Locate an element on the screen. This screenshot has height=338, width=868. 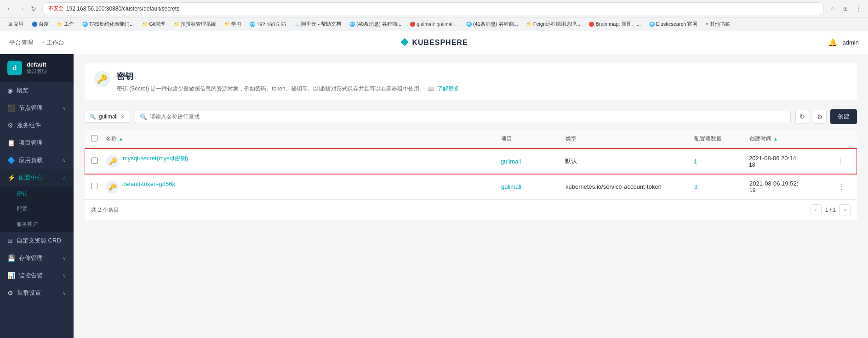
row1-time-sec: 18 is located at coordinates (790, 165).